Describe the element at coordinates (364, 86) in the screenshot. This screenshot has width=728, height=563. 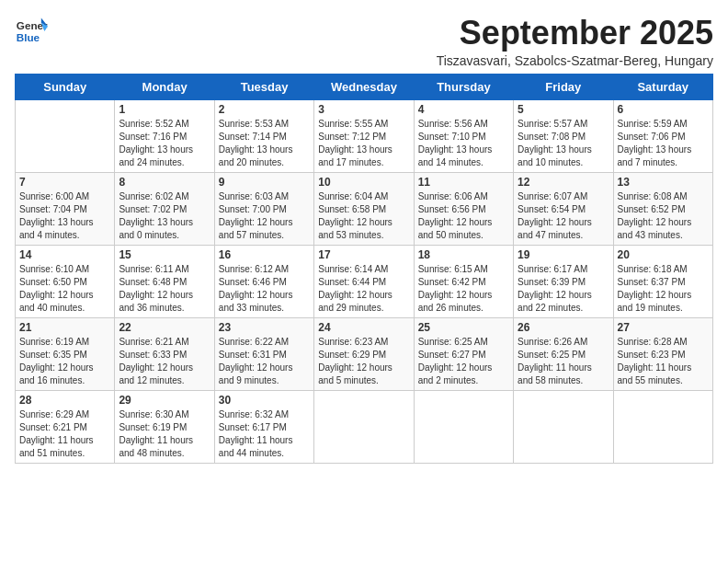
I see `header-row: SundayMondayTuesdayWednesdayThursdayFrid…` at that location.